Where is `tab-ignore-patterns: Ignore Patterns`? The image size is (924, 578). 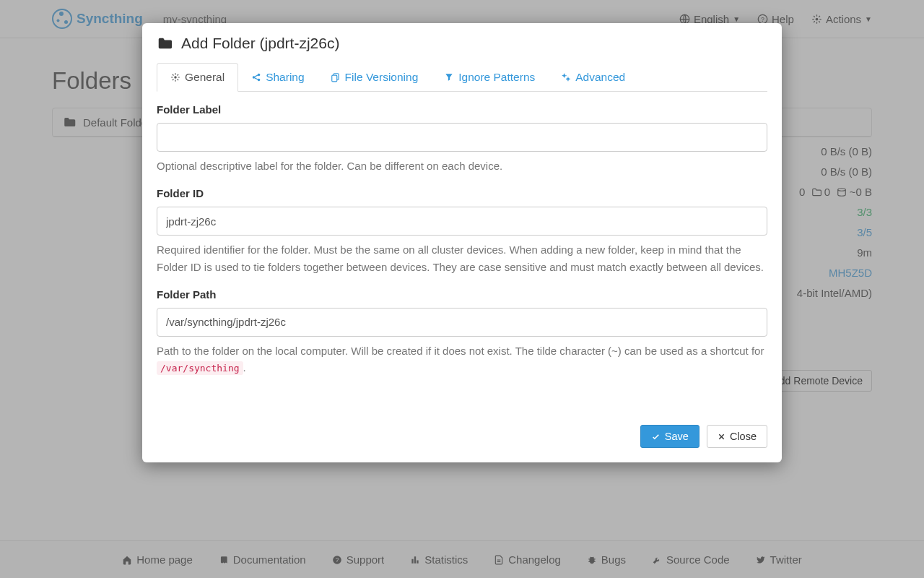
tab-ignore-patterns: Ignore Patterns is located at coordinates (489, 77).